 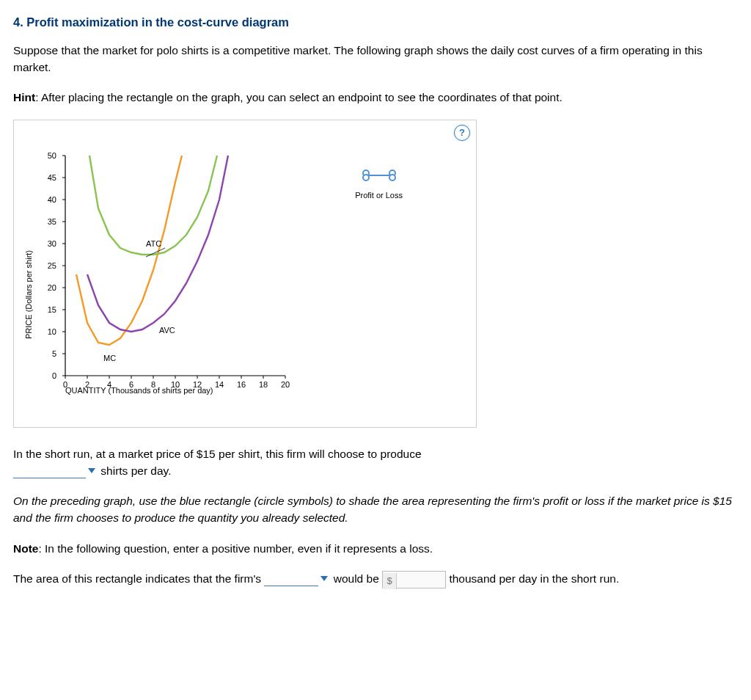 What do you see at coordinates (52, 310) in the screenshot?
I see `svg-text: 15` at bounding box center [52, 310].